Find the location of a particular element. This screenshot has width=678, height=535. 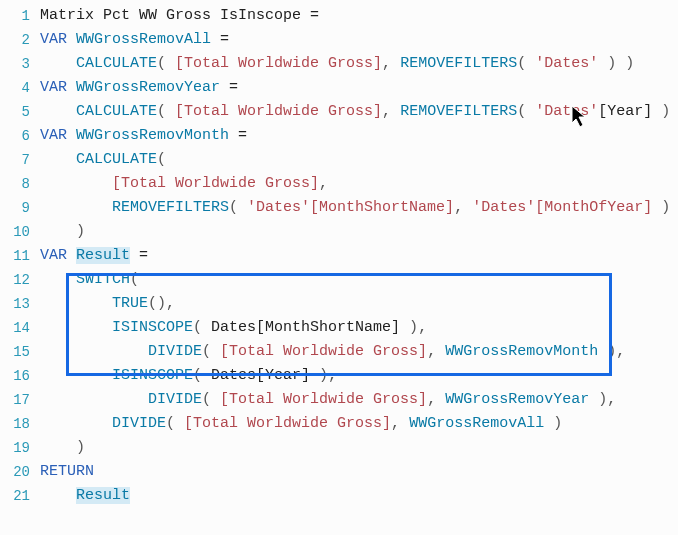

code-line: 7 CALCULATE( is located at coordinates (339, 160).